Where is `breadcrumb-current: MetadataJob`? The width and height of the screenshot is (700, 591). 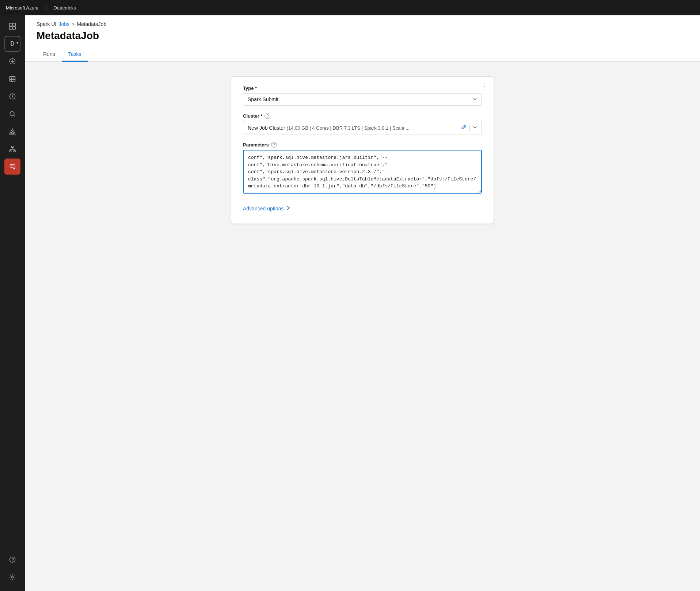 breadcrumb-current: MetadataJob is located at coordinates (91, 24).